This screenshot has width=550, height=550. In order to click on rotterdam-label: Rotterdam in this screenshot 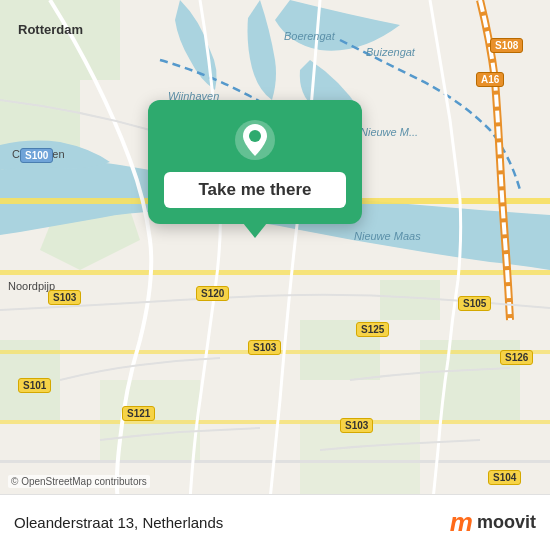, I will do `click(50, 30)`.